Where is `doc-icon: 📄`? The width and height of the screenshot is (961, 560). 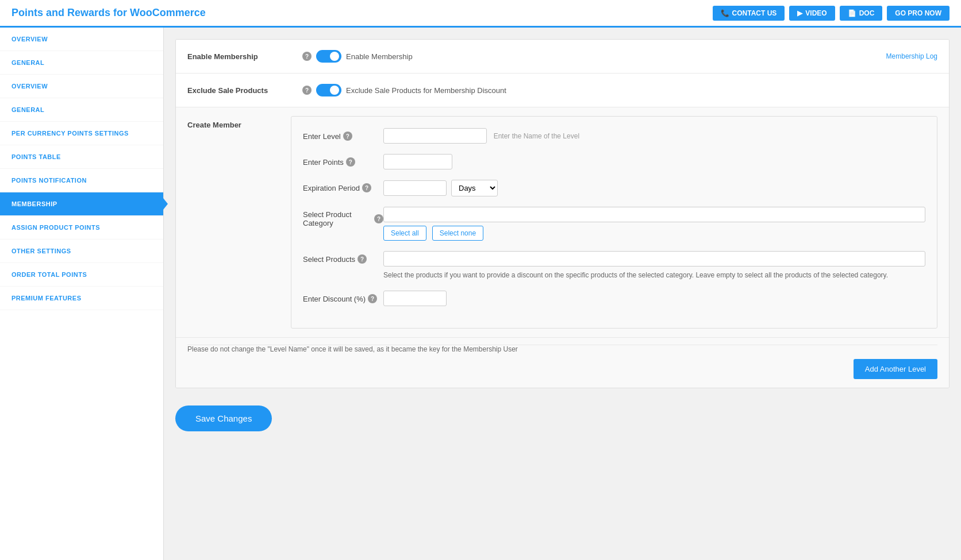
doc-icon: 📄 is located at coordinates (852, 13).